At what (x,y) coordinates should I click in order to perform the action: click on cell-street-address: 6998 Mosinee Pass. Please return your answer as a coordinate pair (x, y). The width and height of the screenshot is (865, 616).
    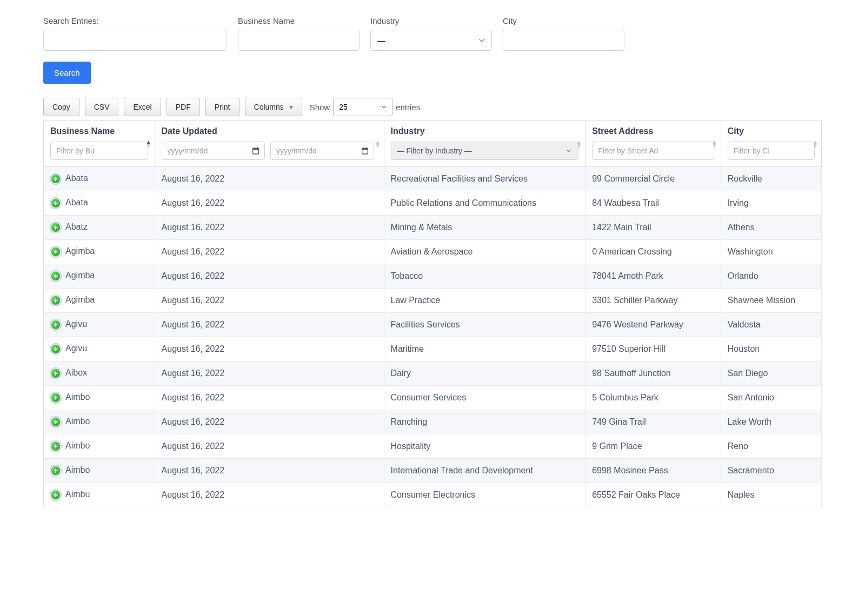
    Looking at the image, I should click on (653, 471).